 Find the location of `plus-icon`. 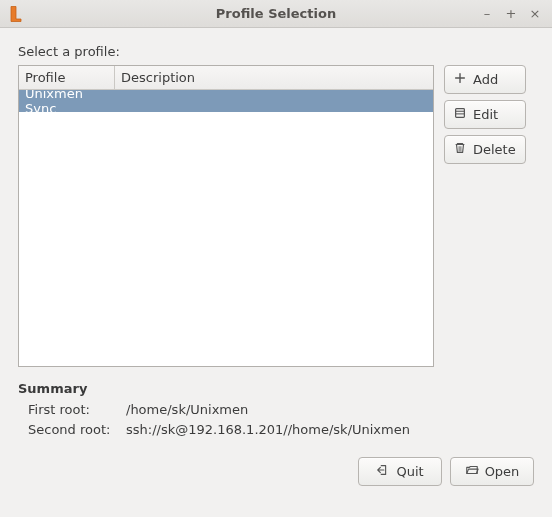

plus-icon is located at coordinates (460, 80).